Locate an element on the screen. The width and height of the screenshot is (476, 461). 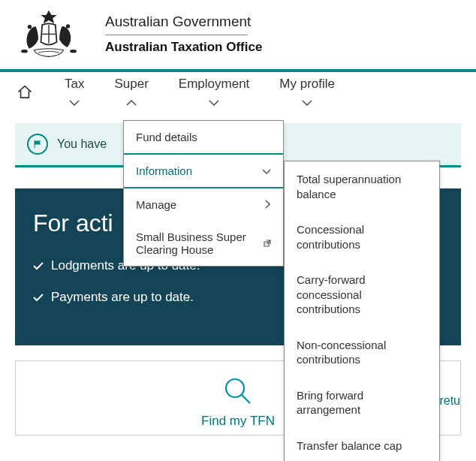
gov-title: Australian Government is located at coordinates (183, 24).